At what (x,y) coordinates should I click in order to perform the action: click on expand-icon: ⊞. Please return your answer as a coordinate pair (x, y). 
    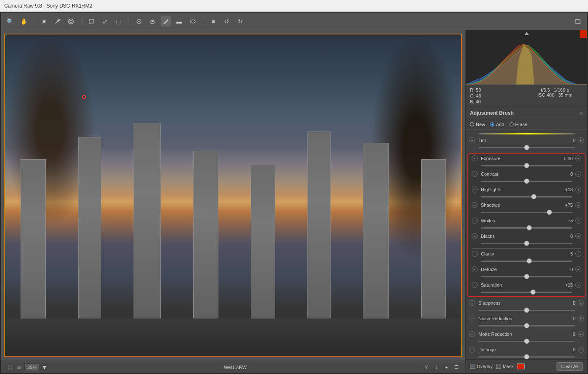
    Looking at the image, I should click on (19, 367).